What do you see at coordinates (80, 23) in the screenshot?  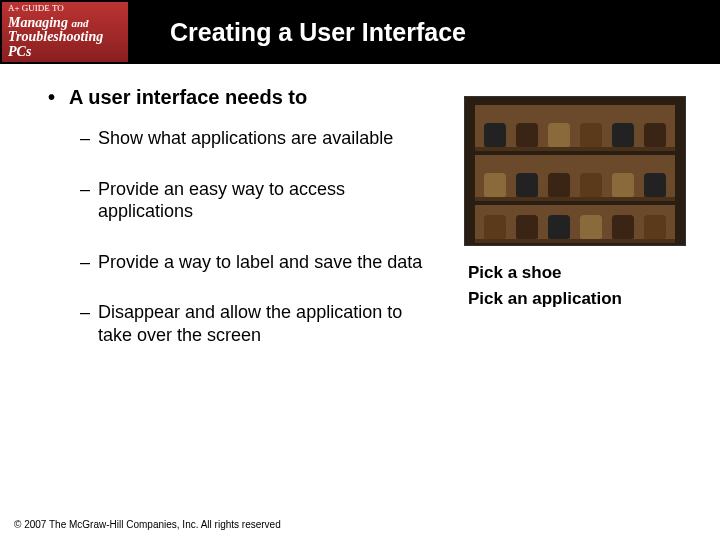 I see `logo-word-and: and` at bounding box center [80, 23].